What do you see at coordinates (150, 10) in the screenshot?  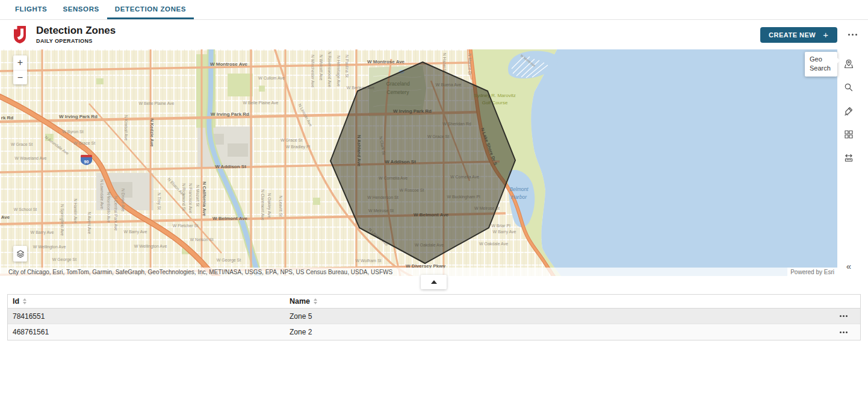 I see `tab-detection-zones: DETECTION ZONES` at bounding box center [150, 10].